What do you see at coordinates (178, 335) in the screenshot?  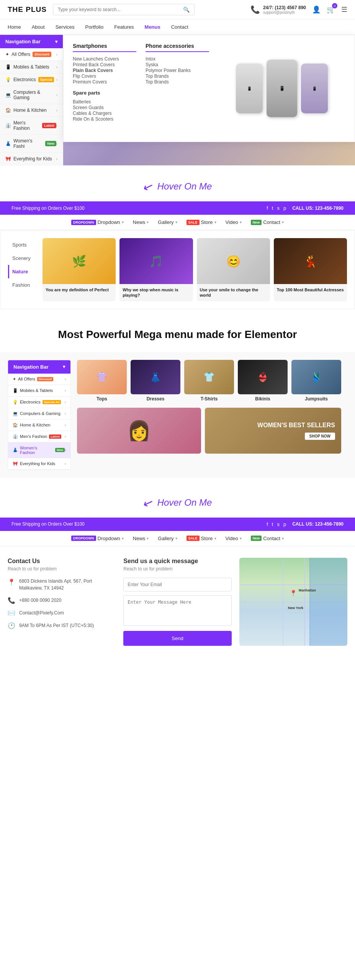 I see `main-title: Most Powerful Mega menu made for Element…` at bounding box center [178, 335].